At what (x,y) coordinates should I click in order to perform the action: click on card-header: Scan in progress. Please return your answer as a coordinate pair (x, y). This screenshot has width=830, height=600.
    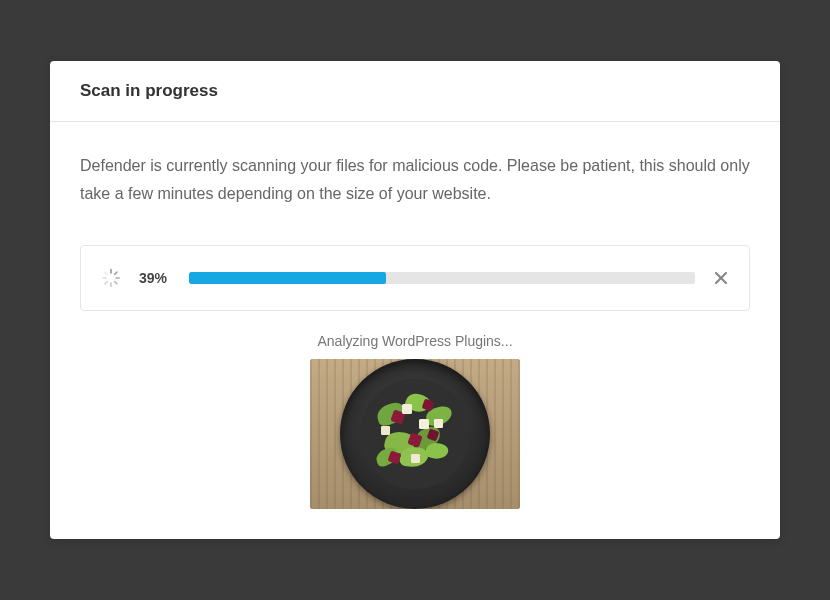
    Looking at the image, I should click on (415, 92).